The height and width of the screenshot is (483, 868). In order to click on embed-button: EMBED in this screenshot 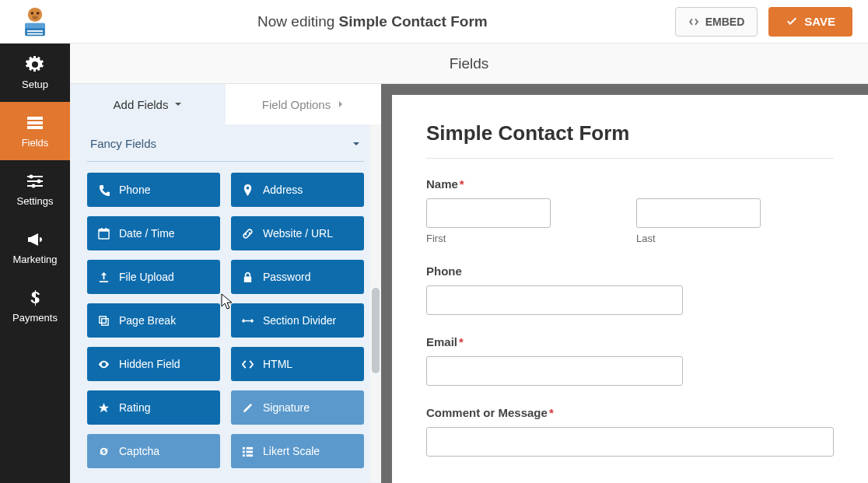, I will do `click(717, 22)`.